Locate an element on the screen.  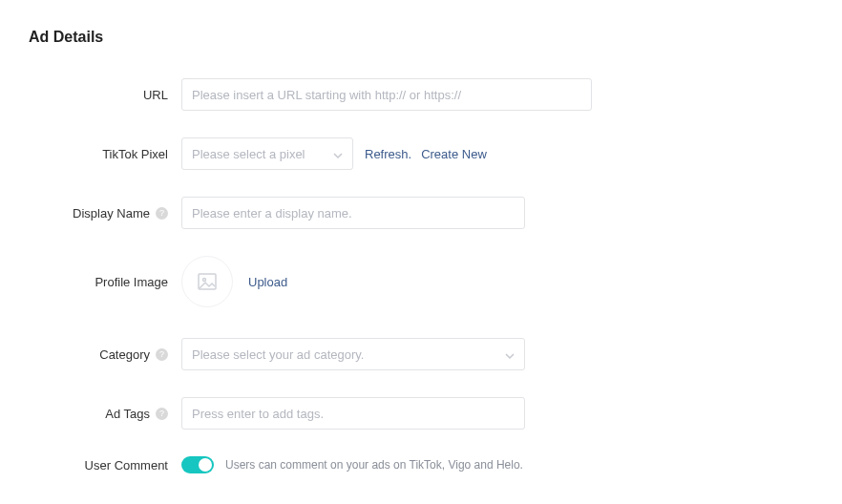
ad-tags-label: Ad Tags is located at coordinates (128, 414).